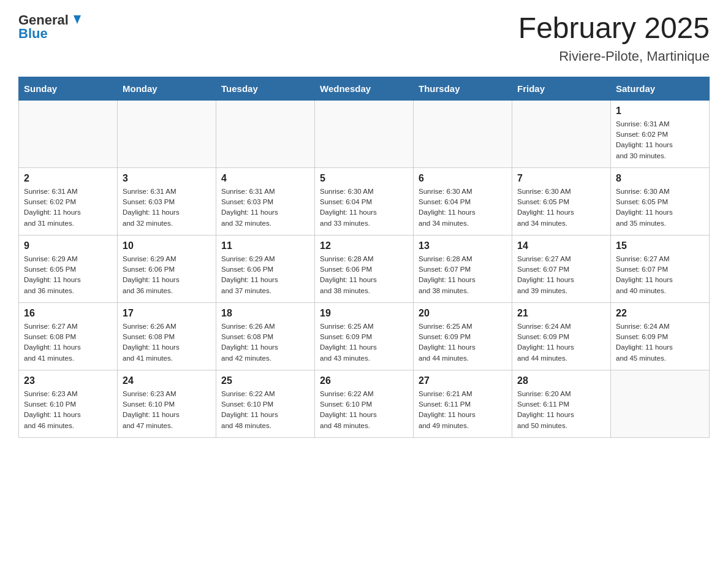  Describe the element at coordinates (167, 313) in the screenshot. I see `day-number: 17` at that location.